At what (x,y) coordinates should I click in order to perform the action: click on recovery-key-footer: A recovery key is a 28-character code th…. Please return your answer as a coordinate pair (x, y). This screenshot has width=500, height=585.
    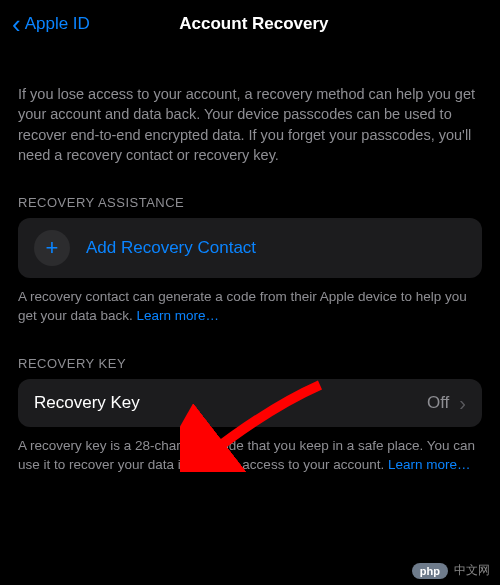
    Looking at the image, I should click on (250, 456).